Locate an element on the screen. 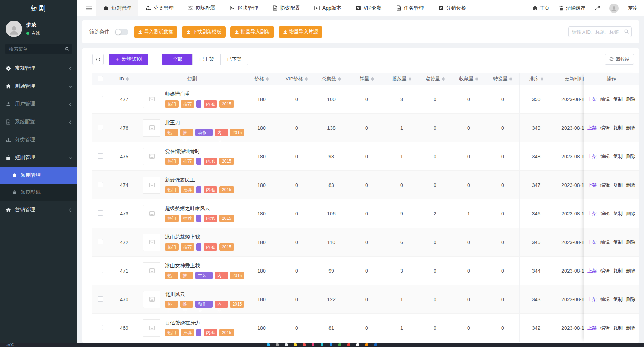  sidebar-item: 用户管理 is located at coordinates (39, 104).